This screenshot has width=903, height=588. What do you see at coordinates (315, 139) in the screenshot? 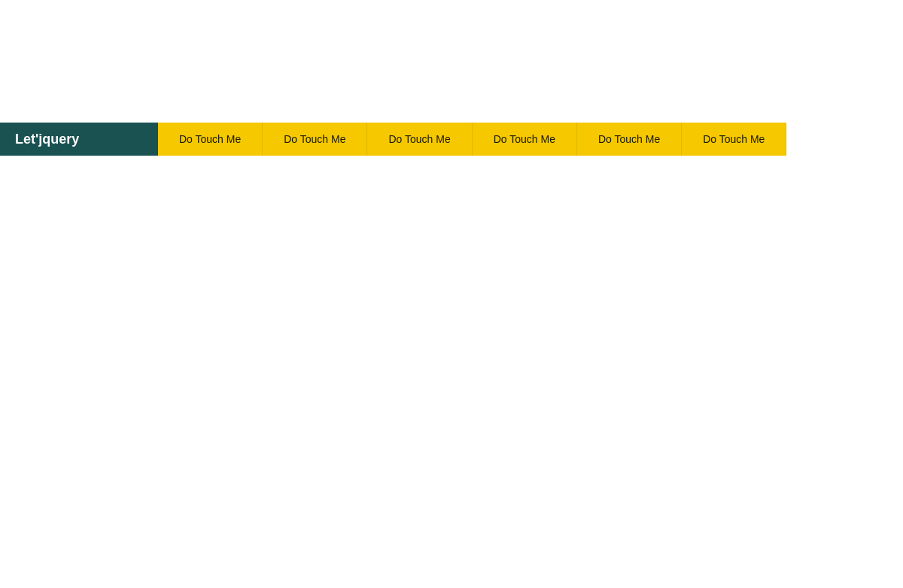
I see `nav-link-2: Do Touch Me` at bounding box center [315, 139].